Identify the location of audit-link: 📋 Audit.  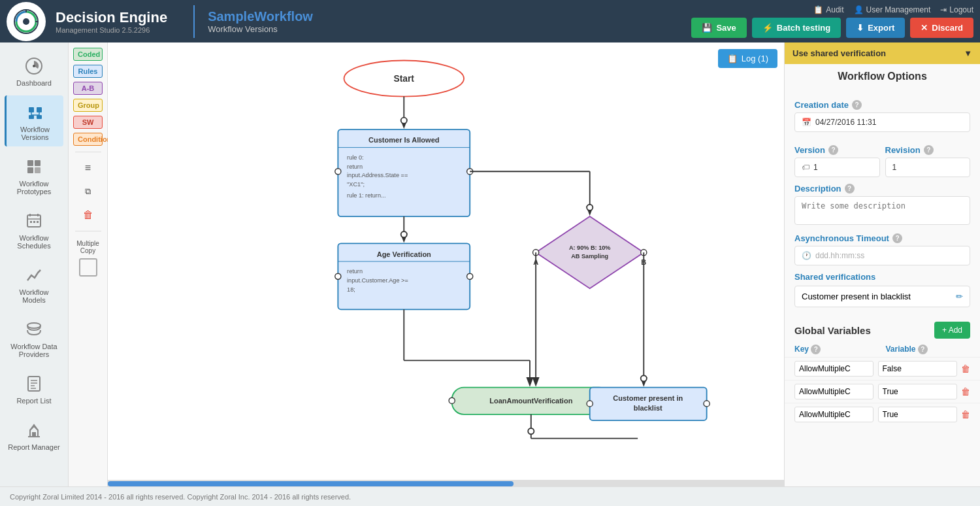
(828, 10).